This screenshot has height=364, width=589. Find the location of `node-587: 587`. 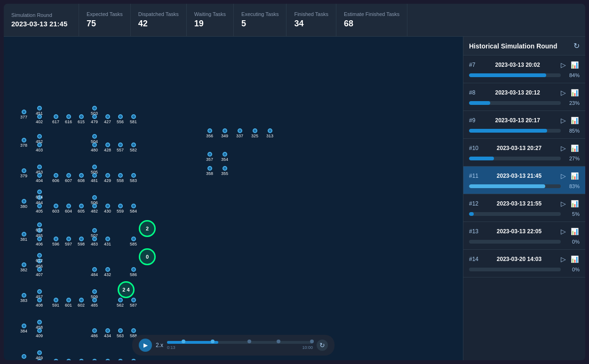

node-587: 587 is located at coordinates (134, 303).